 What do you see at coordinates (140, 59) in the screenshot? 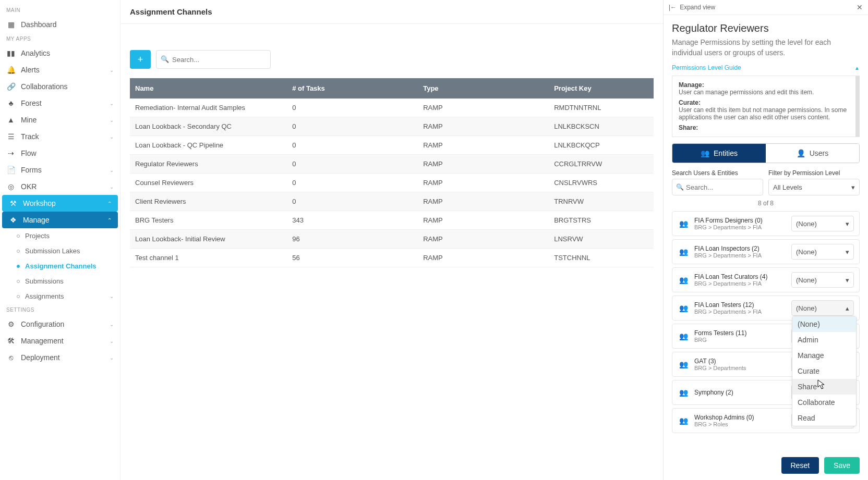
I see `add-button: +` at bounding box center [140, 59].